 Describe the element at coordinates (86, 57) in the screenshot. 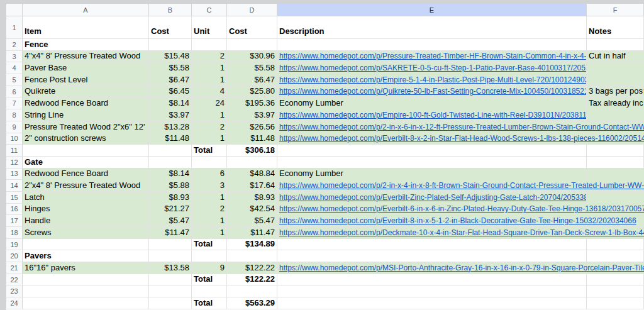

I see `cell-A3: 4"x4" 8' Pressure Treated Wood` at that location.